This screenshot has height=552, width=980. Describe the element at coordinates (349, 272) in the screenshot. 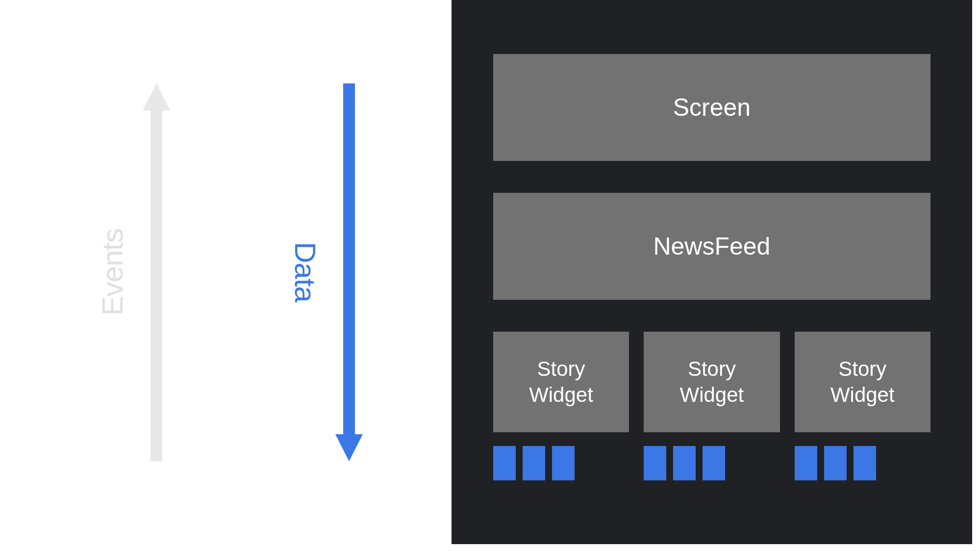

I see `arrow-down-icon` at that location.